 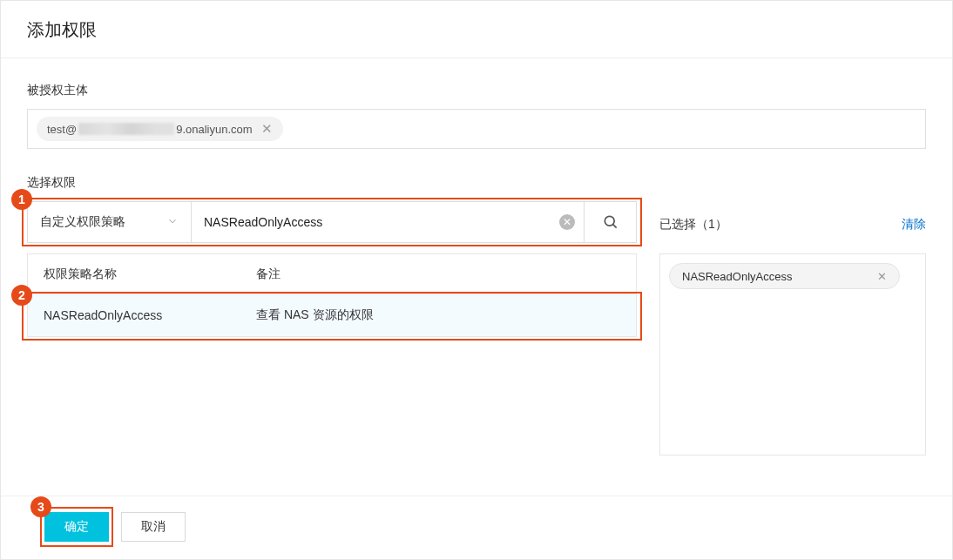 What do you see at coordinates (914, 225) in the screenshot?
I see `clear-selected-link: 清除` at bounding box center [914, 225].